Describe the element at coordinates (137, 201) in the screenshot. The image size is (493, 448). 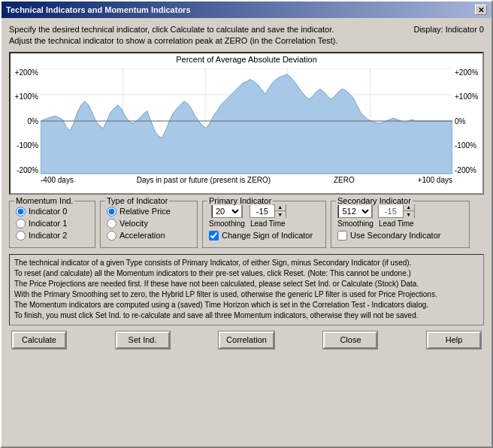
I see `type-title: Type of Indicator` at that location.